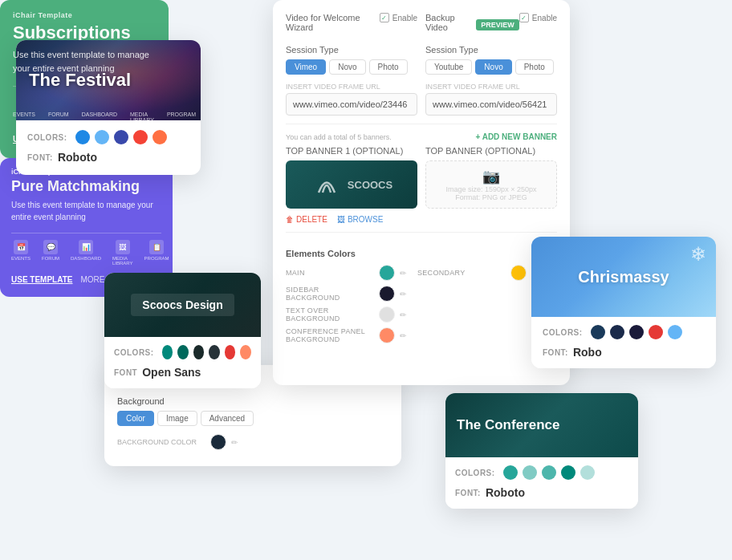 This screenshot has height=560, width=732. Describe the element at coordinates (157, 247) in the screenshot. I see `mm-program-icon: 📋` at that location.